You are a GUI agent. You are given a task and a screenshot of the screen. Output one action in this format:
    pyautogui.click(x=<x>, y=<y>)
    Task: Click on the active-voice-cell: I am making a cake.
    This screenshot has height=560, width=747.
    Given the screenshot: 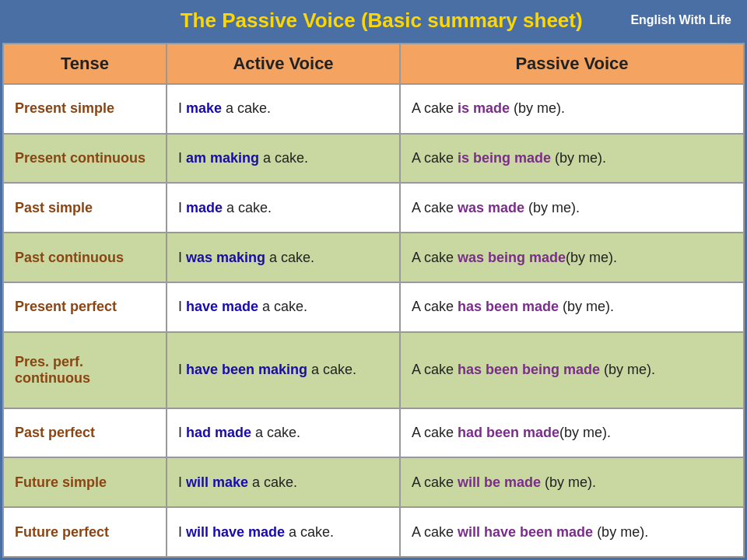 What is the action you would take?
    pyautogui.click(x=283, y=159)
    